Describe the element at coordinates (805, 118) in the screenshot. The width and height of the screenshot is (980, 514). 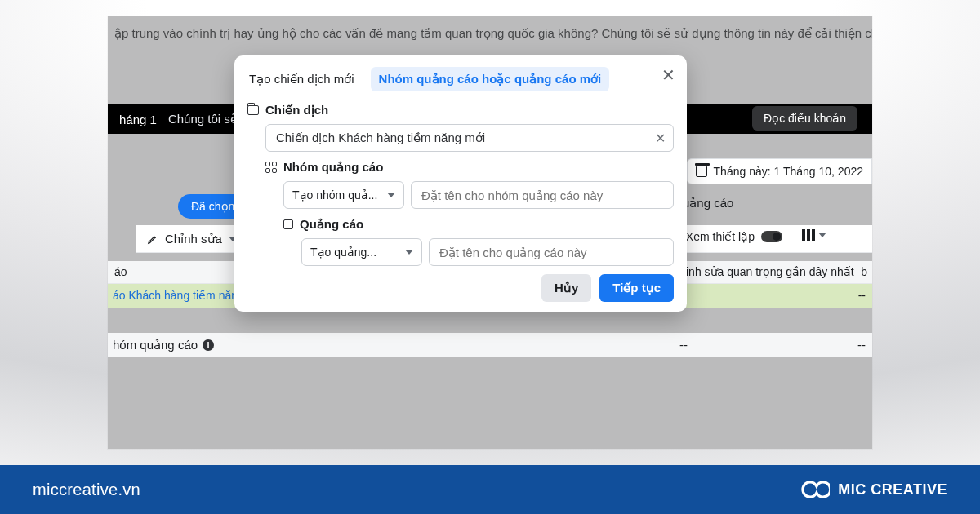
I see `read-terms-button: Đọc điều khoản` at that location.